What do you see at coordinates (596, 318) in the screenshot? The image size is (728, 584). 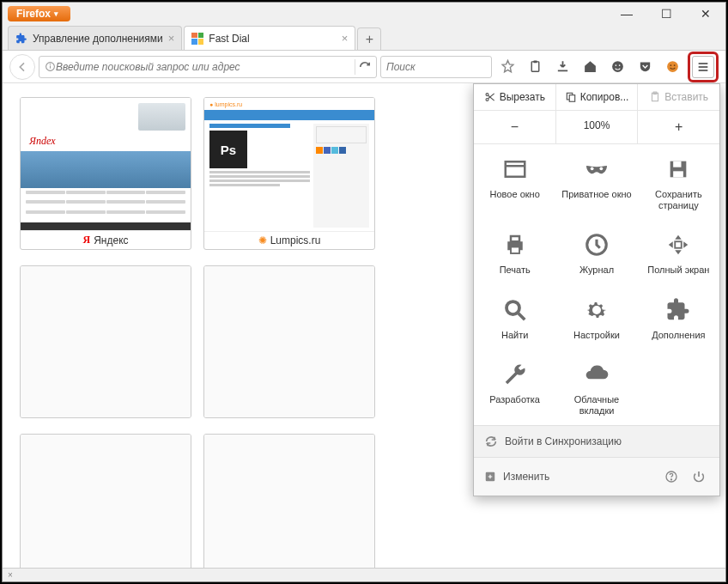 I see `menu-settings: Настройки` at bounding box center [596, 318].